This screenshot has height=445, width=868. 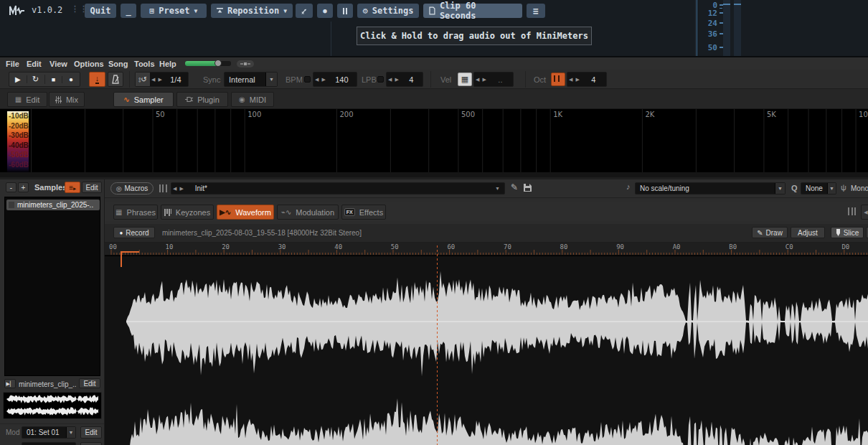 What do you see at coordinates (465, 79) in the screenshot?
I see `keypad-button: ▦` at bounding box center [465, 79].